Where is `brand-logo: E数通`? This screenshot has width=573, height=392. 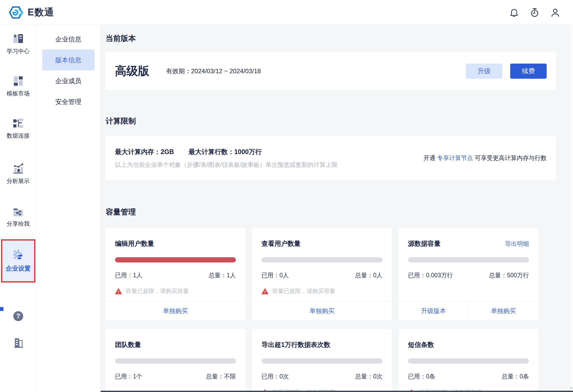 brand-logo: E数通 is located at coordinates (32, 13).